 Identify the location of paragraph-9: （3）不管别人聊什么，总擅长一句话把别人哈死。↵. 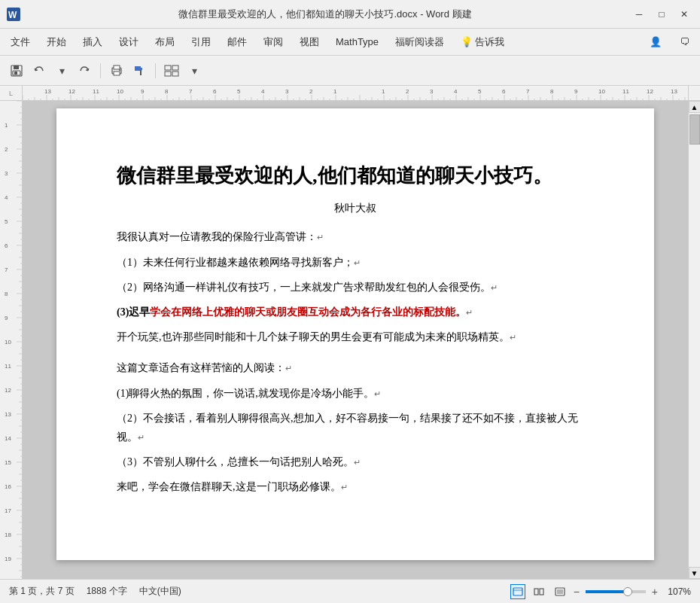
(355, 462).